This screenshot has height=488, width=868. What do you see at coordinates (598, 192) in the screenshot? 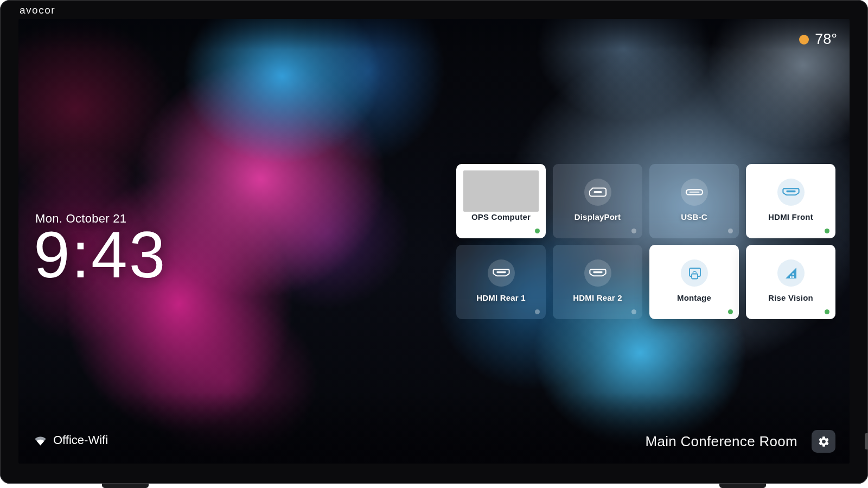
I see `displayport-icon` at bounding box center [598, 192].